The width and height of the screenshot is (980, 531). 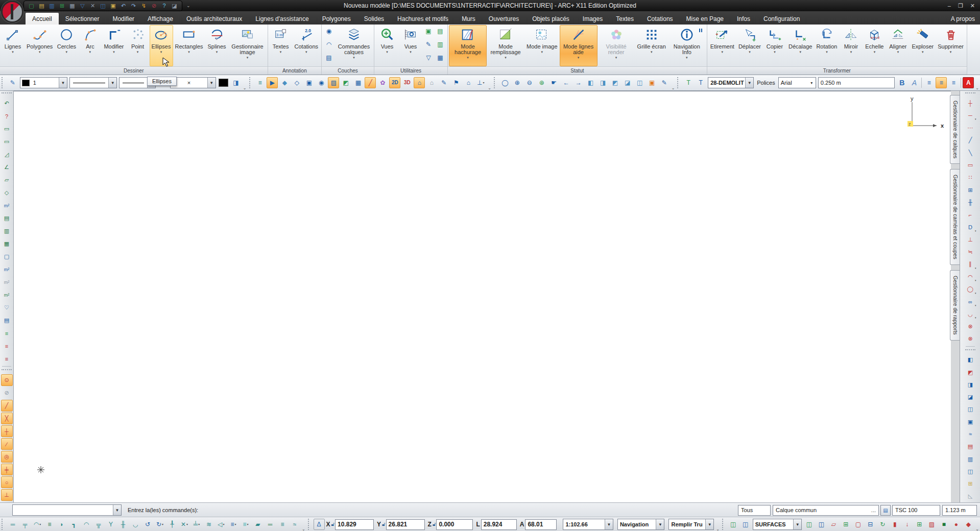 I want to click on favorites-query-button: ♡, so click(x=7, y=307).